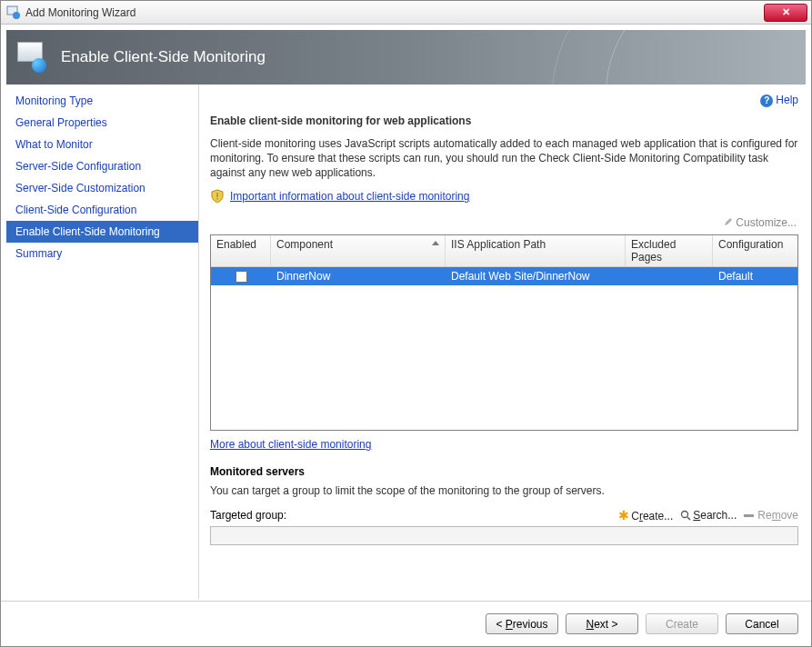  I want to click on help-link: Help, so click(787, 100).